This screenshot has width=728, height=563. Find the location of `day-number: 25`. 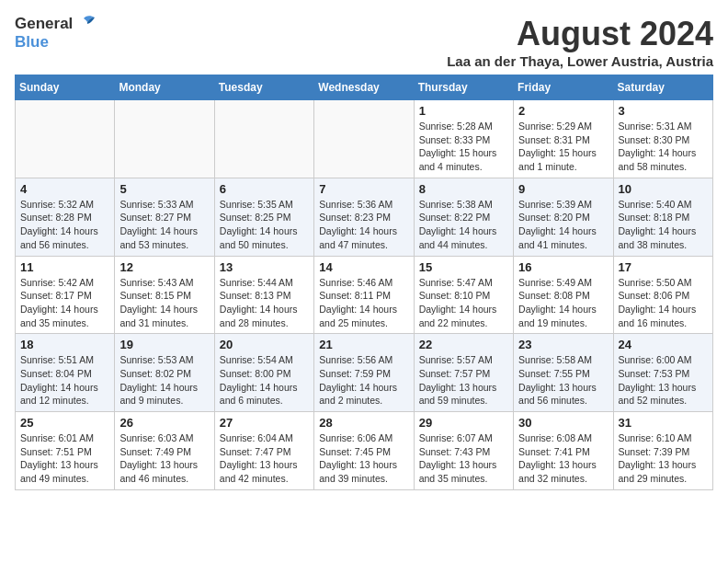

day-number: 25 is located at coordinates (64, 423).